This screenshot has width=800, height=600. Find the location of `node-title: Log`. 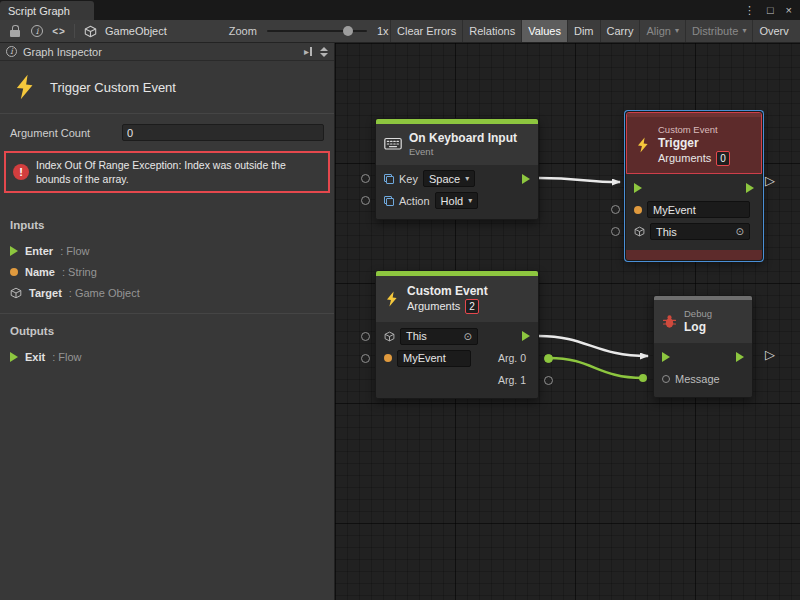

node-title: Log is located at coordinates (698, 328).